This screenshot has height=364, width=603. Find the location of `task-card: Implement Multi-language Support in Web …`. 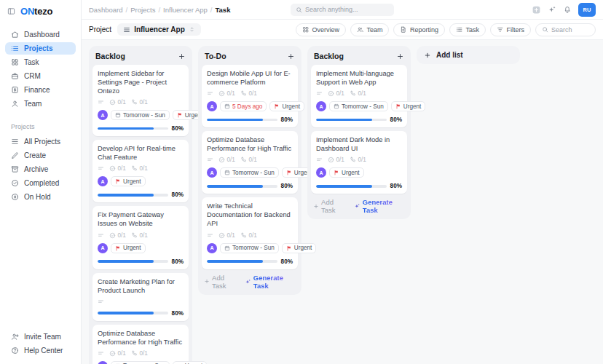

task-card: Implement Multi-language Support in Web … is located at coordinates (359, 96).